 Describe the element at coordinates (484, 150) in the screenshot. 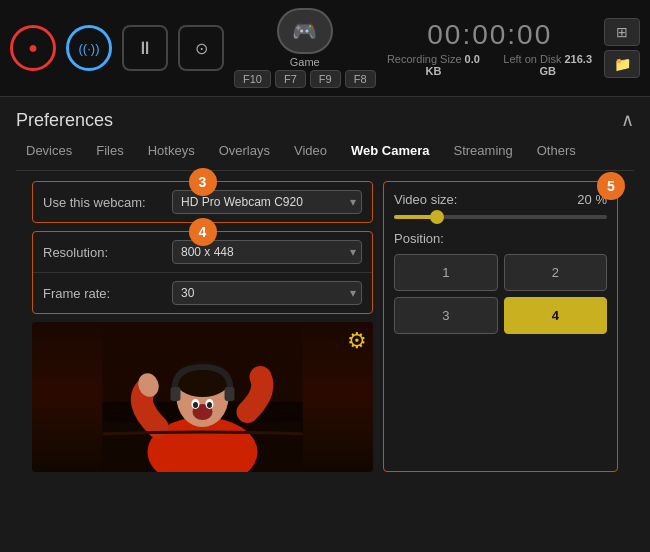

I see `tab-streaming: Streaming` at that location.